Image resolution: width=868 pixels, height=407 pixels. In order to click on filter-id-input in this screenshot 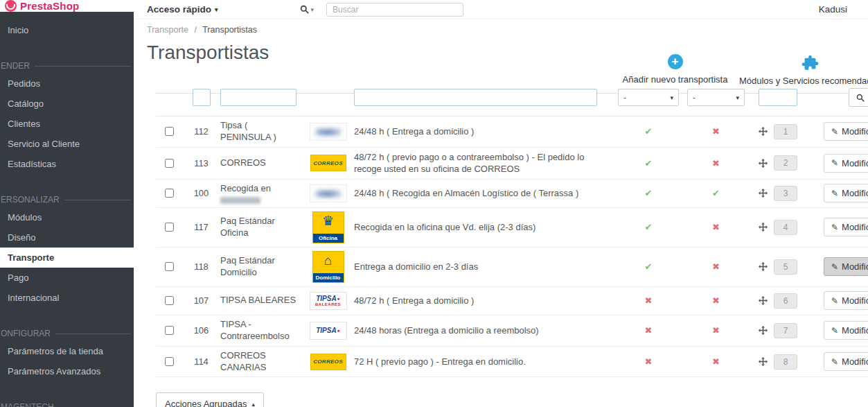, I will do `click(202, 97)`.